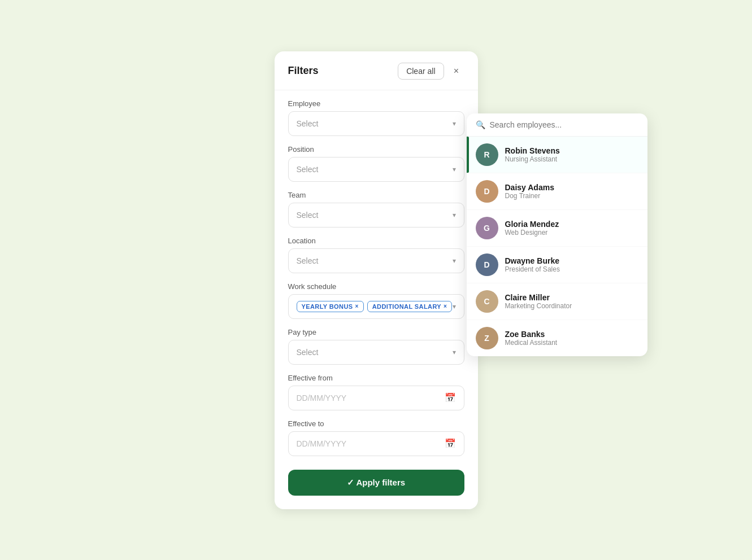 Image resolution: width=752 pixels, height=560 pixels. What do you see at coordinates (376, 240) in the screenshot?
I see `location-label: Location` at bounding box center [376, 240].